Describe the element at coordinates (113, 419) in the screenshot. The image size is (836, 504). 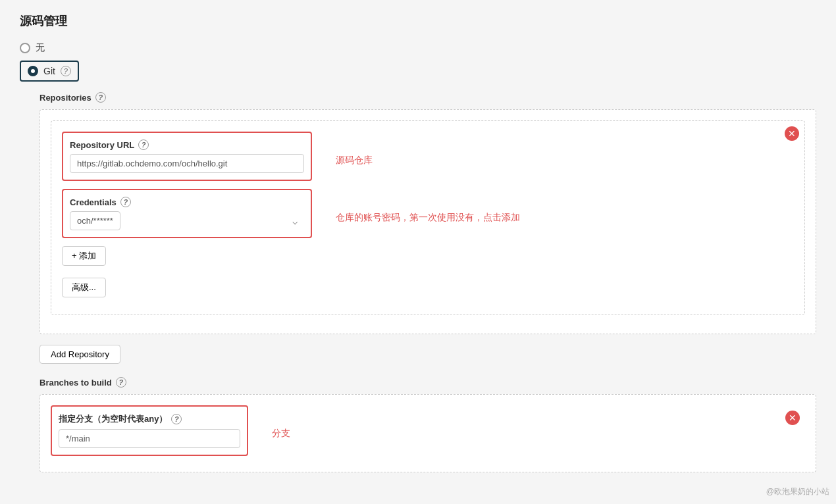
I see `branch-specifier-label-text: 指定分支（为空时代表any）` at that location.